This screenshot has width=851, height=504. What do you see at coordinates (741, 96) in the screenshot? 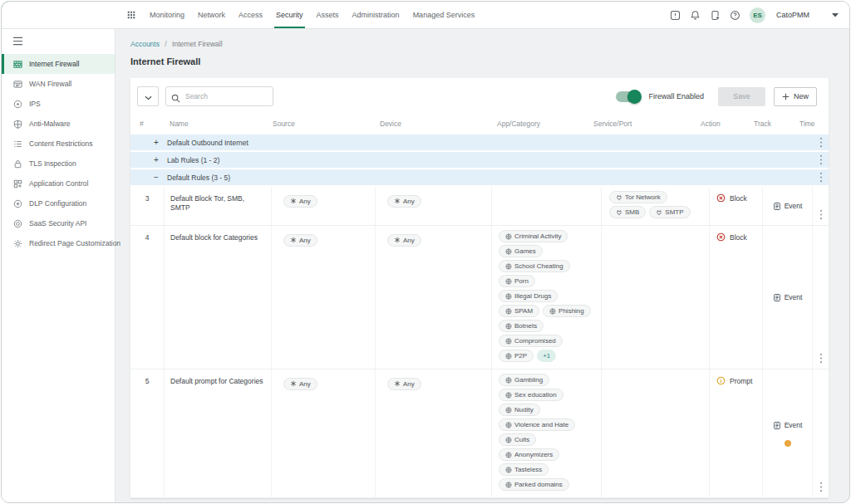
I see `save-button: Save` at bounding box center [741, 96].